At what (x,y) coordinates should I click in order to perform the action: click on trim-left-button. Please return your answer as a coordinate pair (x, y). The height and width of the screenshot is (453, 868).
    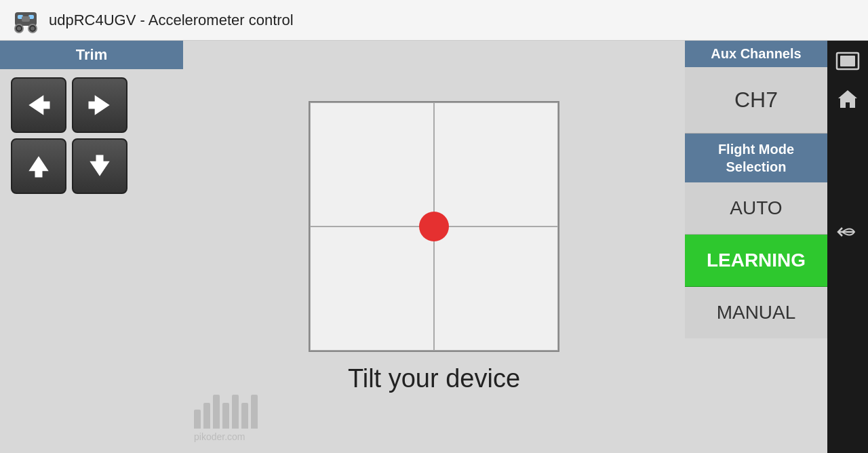
    Looking at the image, I should click on (39, 105).